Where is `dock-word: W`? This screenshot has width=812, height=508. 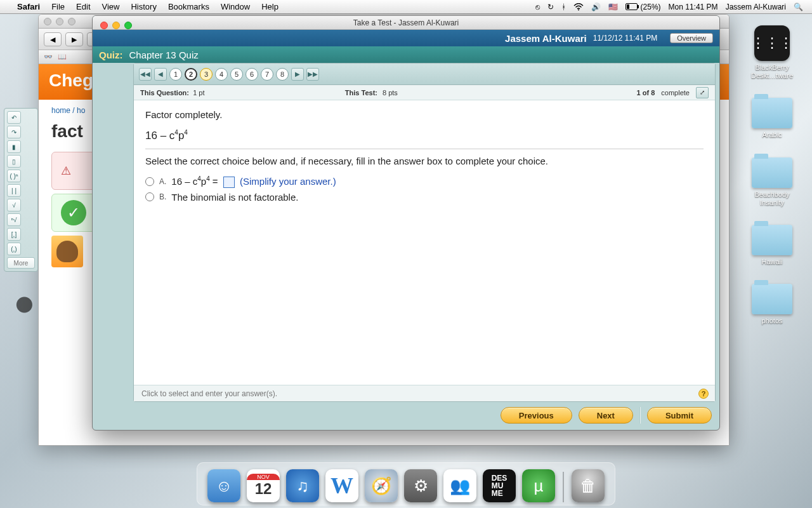
dock-word: W is located at coordinates (342, 486).